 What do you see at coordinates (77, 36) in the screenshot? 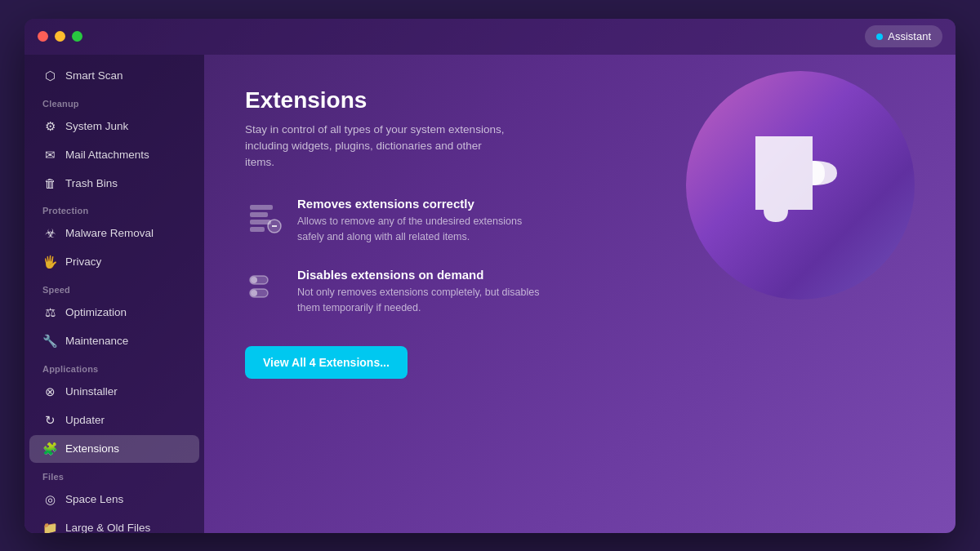
I see `maximize-button` at bounding box center [77, 36].